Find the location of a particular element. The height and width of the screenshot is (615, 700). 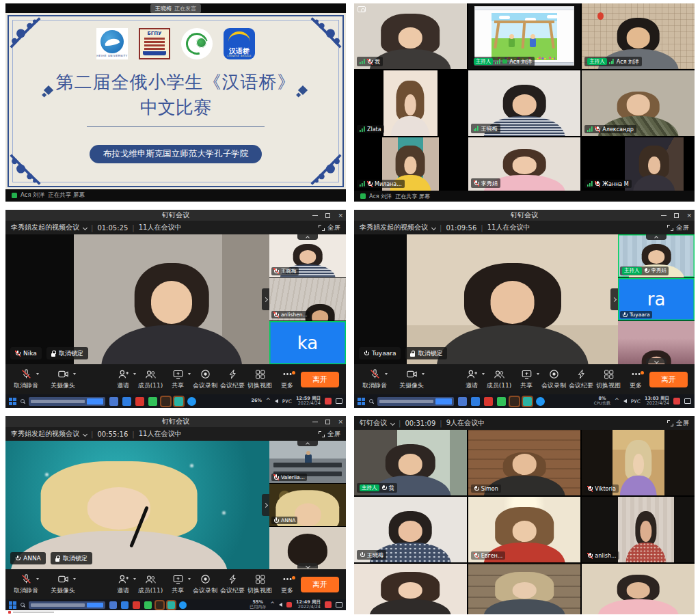

sidebar-video-tile is located at coordinates (656, 343).